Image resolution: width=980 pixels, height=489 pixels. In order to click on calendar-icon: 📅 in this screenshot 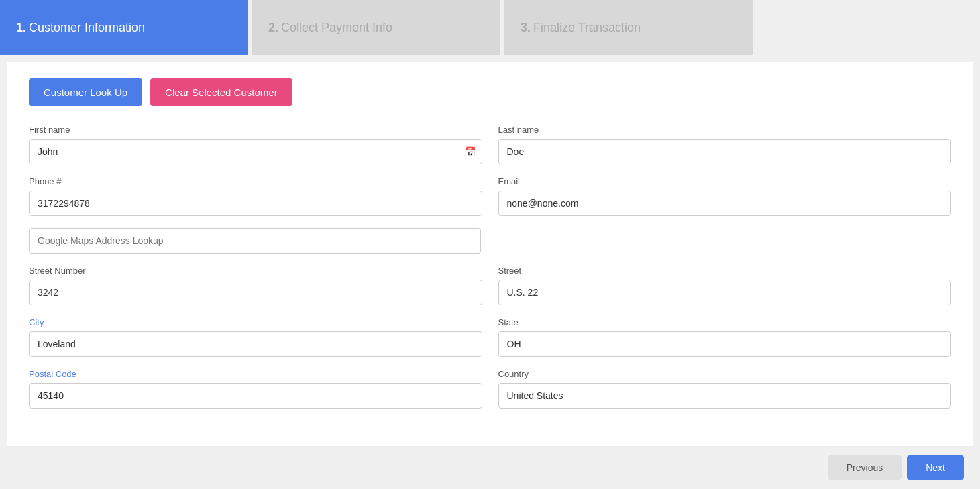, I will do `click(470, 152)`.